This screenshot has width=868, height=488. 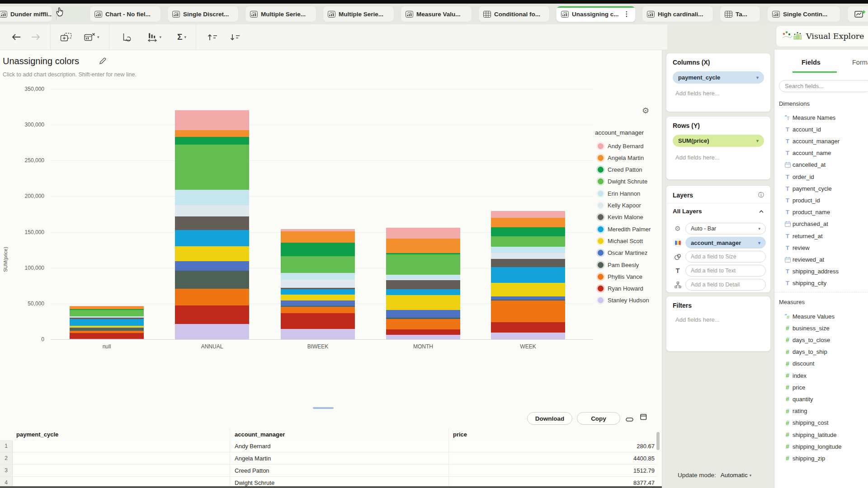 What do you see at coordinates (259, 435) in the screenshot?
I see `column-header-account-manager: account_manager` at bounding box center [259, 435].